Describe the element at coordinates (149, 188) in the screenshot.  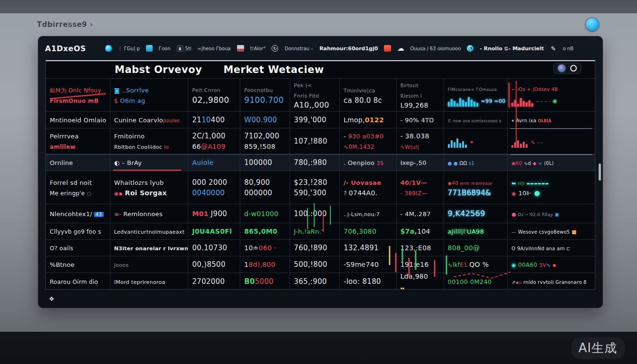
I see `cell-r5-c2: Whaitlozrs lyub◉▪ Roi Sorgax` at that location.